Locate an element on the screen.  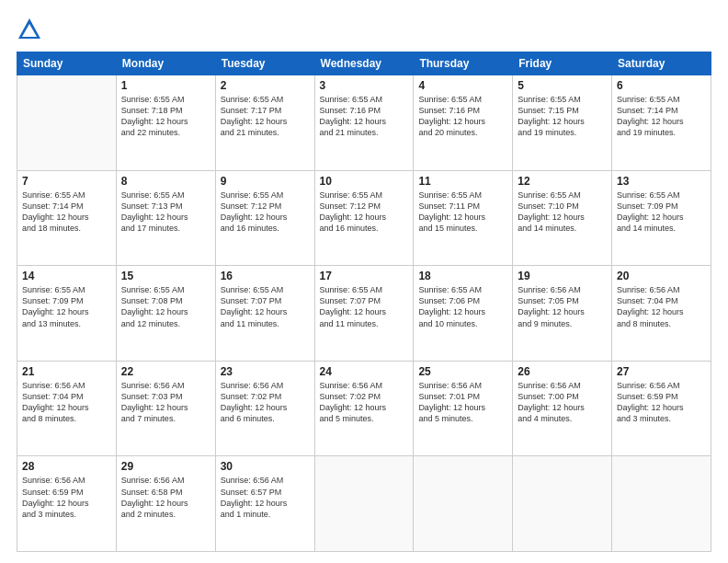
calendar-cell: 11Sunrise: 6:55 AM Sunset: 7:11 PM Dayli… is located at coordinates (463, 218).